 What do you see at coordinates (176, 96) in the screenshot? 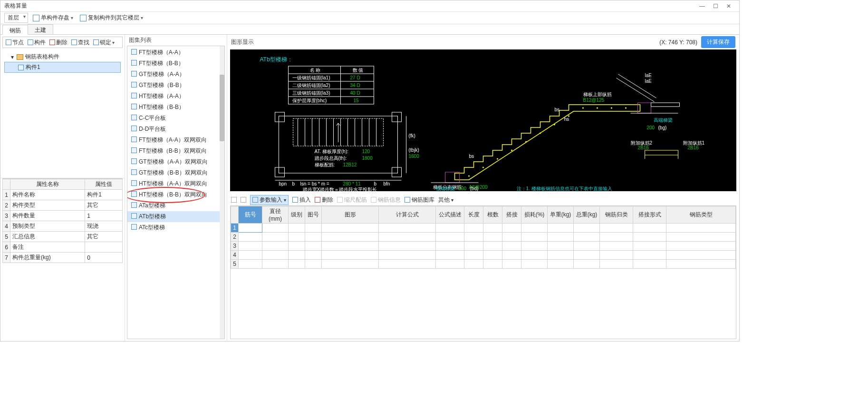
I see `atlas-item: HT型楼梯（A-A）` at bounding box center [176, 96].